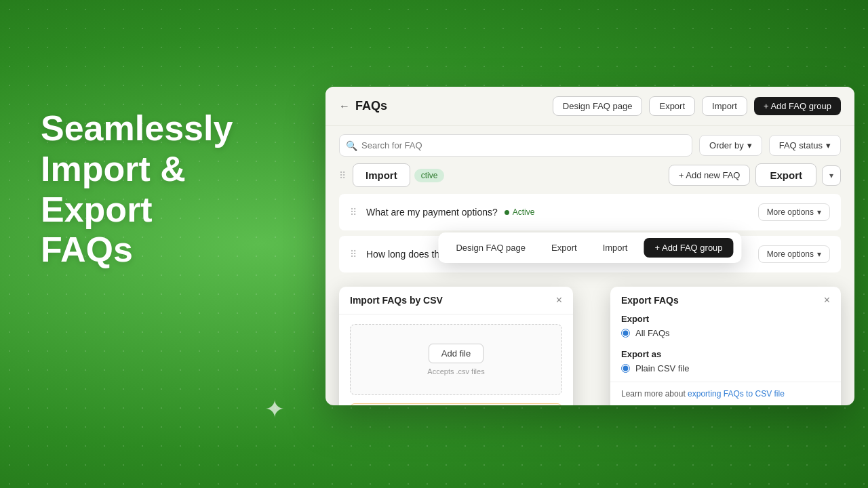 The height and width of the screenshot is (488, 868). I want to click on back-icon: ←, so click(344, 106).